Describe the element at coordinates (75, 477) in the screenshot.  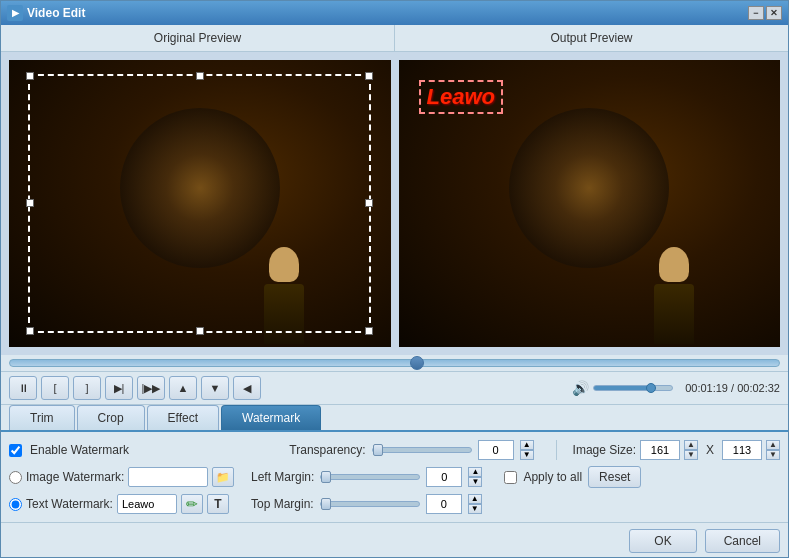
I see `image-watermark-label: Image Watermark:` at that location.